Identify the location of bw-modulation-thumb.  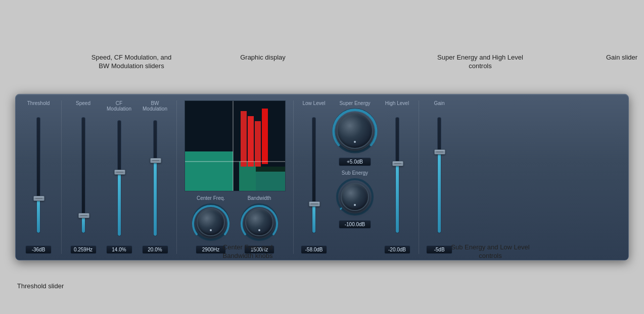
(156, 161).